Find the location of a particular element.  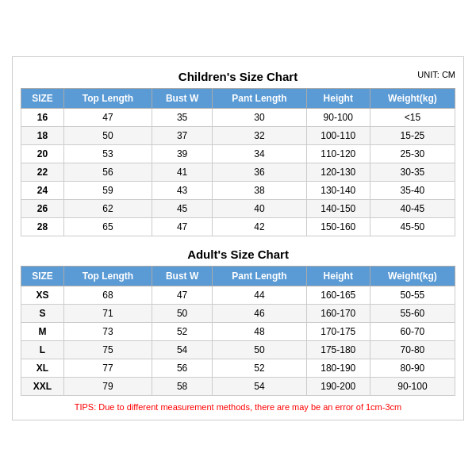

adult-row: XXL795854190-20090-100 is located at coordinates (238, 386).